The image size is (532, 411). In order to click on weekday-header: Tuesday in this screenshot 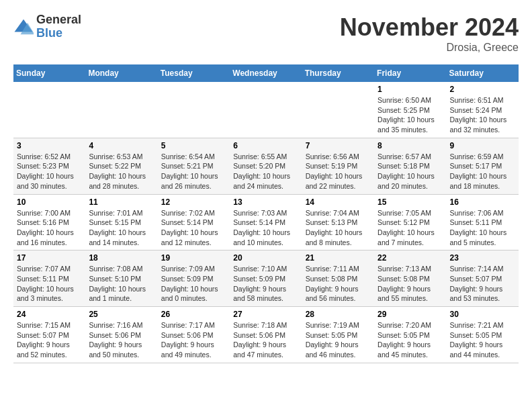, I will do `click(193, 73)`.